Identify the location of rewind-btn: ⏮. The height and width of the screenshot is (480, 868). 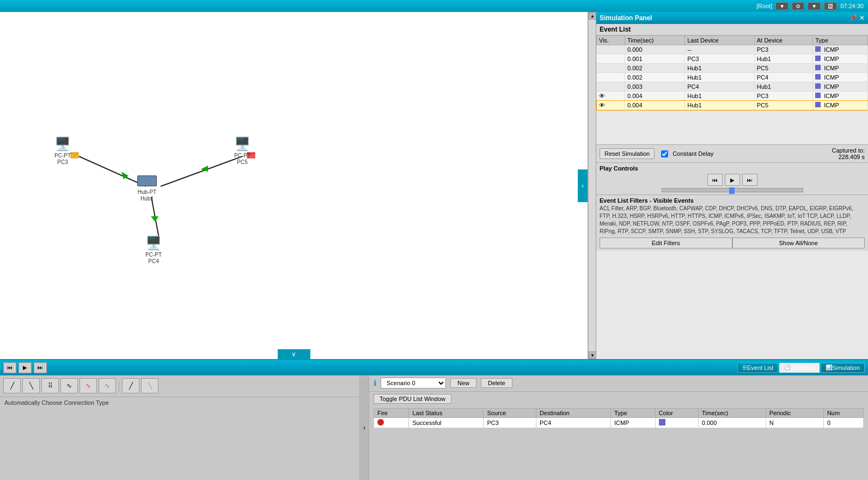
(715, 180).